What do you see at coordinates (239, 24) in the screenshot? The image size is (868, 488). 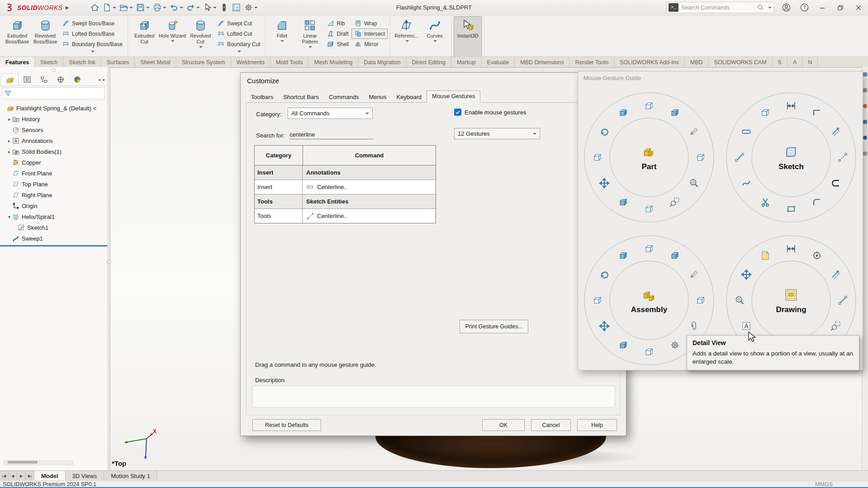 I see `swept-cut-button: Swept Cut` at bounding box center [239, 24].